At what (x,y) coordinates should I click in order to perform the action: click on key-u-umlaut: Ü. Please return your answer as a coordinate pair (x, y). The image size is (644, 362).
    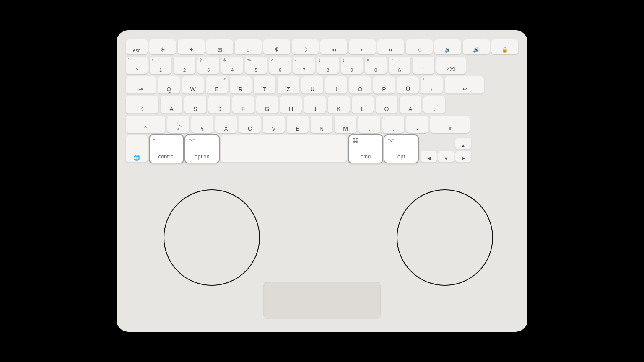
    Looking at the image, I should click on (408, 85).